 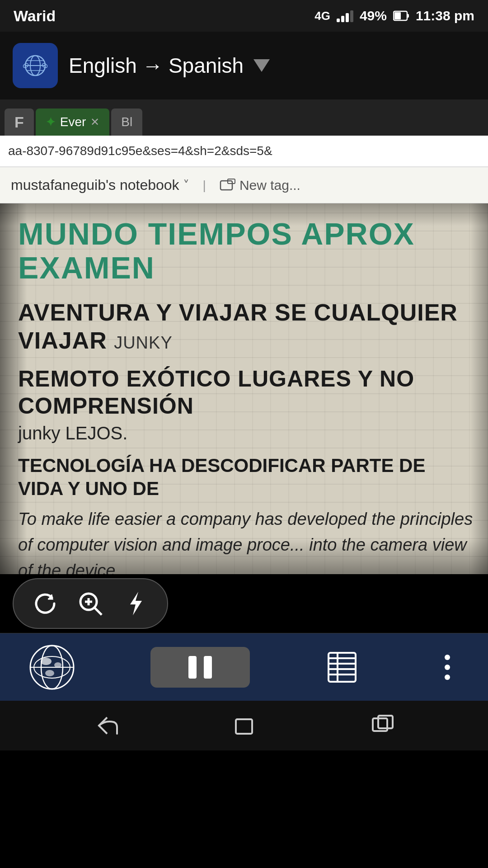 What do you see at coordinates (206, 66) in the screenshot?
I see `target-language: Spanish` at bounding box center [206, 66].